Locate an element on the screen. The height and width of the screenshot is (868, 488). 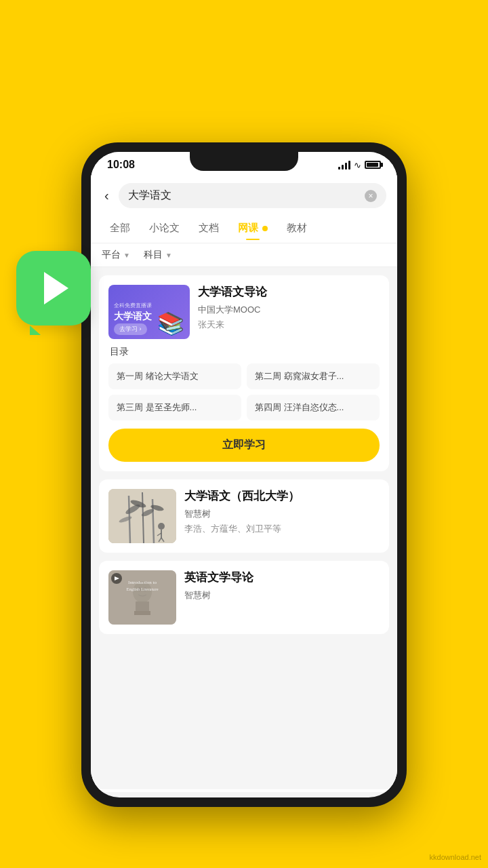
battery-icon is located at coordinates (373, 165).